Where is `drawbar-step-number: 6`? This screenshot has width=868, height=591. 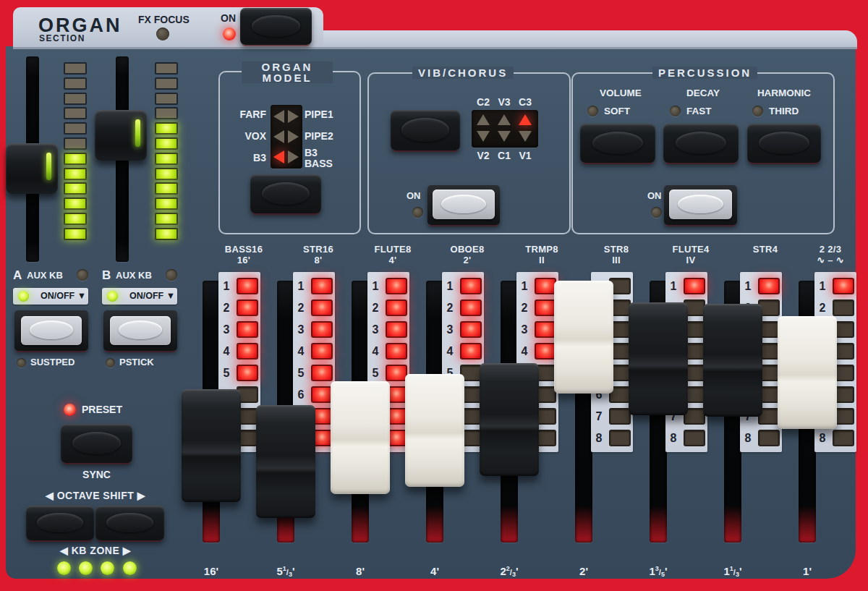 drawbar-step-number: 6 is located at coordinates (301, 395).